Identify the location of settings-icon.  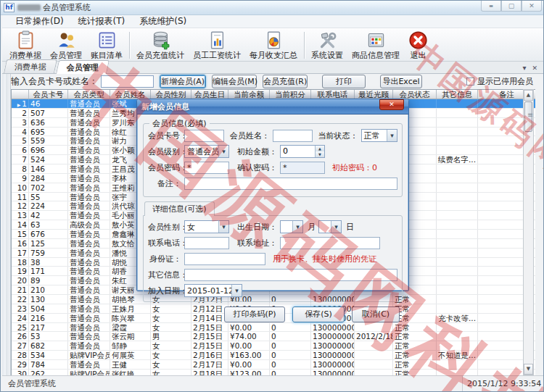
(328, 41).